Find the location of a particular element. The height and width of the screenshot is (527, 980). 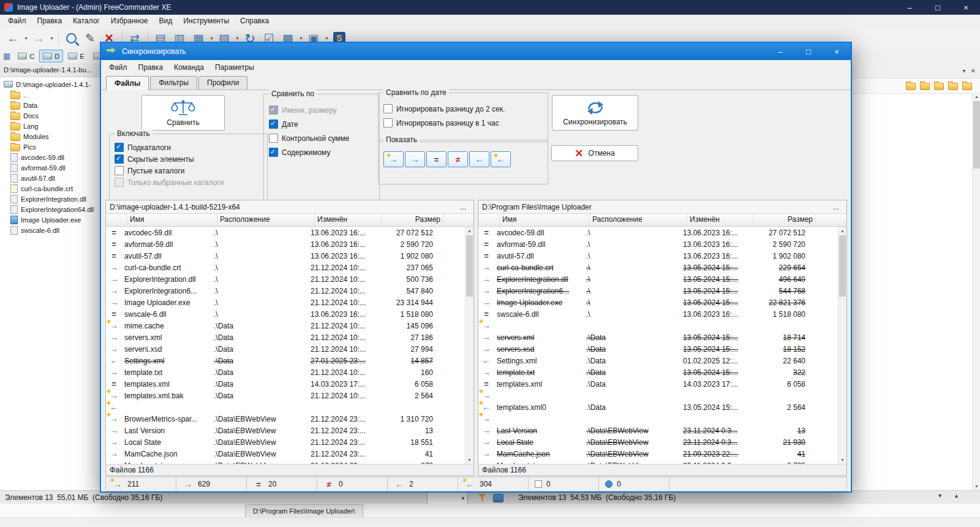

toolbar-edit-icon: ✎ is located at coordinates (90, 38).